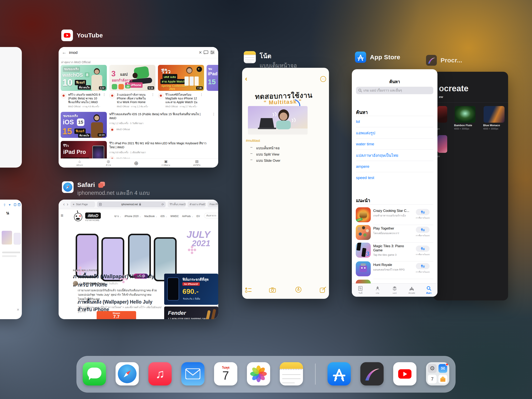 The height and width of the screenshot is (399, 532). What do you see at coordinates (395, 167) in the screenshot?
I see `search-suggestion: ampere` at bounding box center [395, 167].